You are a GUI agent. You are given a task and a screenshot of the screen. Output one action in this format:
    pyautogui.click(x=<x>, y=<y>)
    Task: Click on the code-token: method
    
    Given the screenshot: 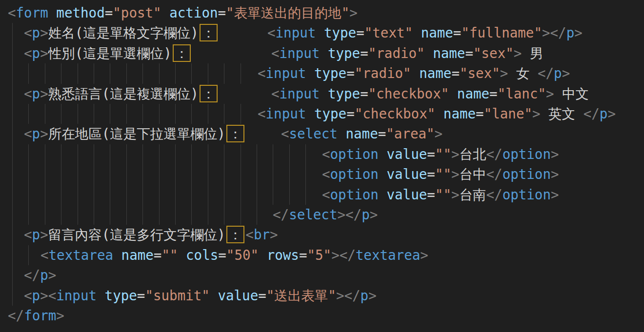 What is the action you would take?
    pyautogui.click(x=80, y=13)
    